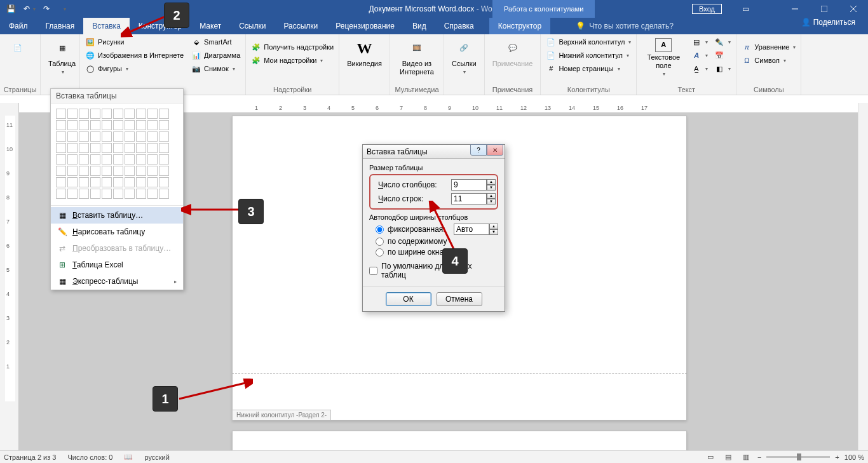 The height and width of the screenshot is (463, 868). Describe the element at coordinates (588, 55) in the screenshot. I see `footer-button: 📄Нижний колонтитул▾` at that location.